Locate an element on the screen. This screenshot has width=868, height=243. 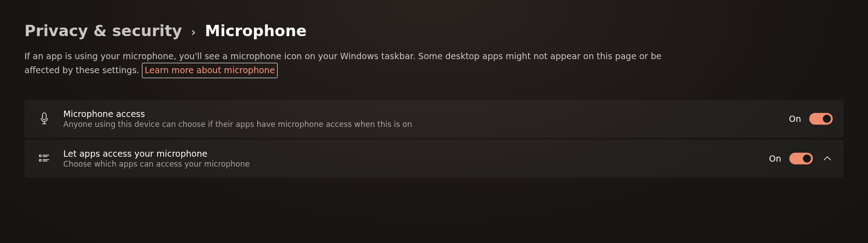
description-text: If an app is using your microphone, you'… is located at coordinates (343, 63).